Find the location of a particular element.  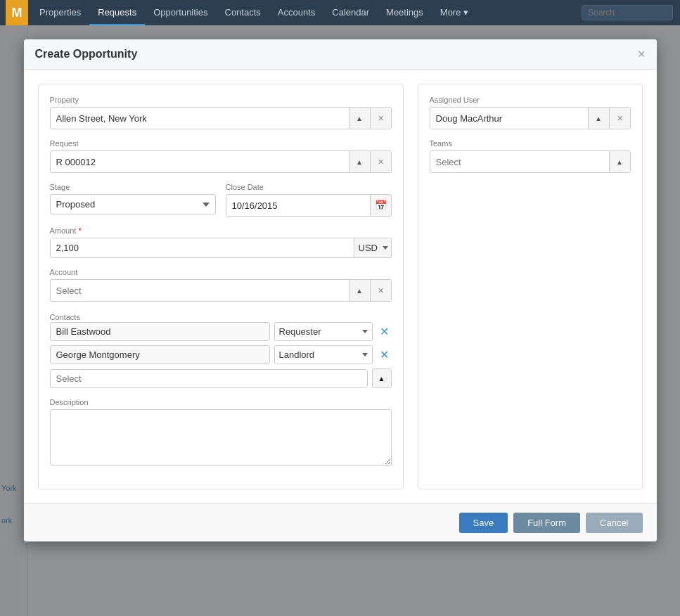

assigned-user-clear-button is located at coordinates (620, 118).